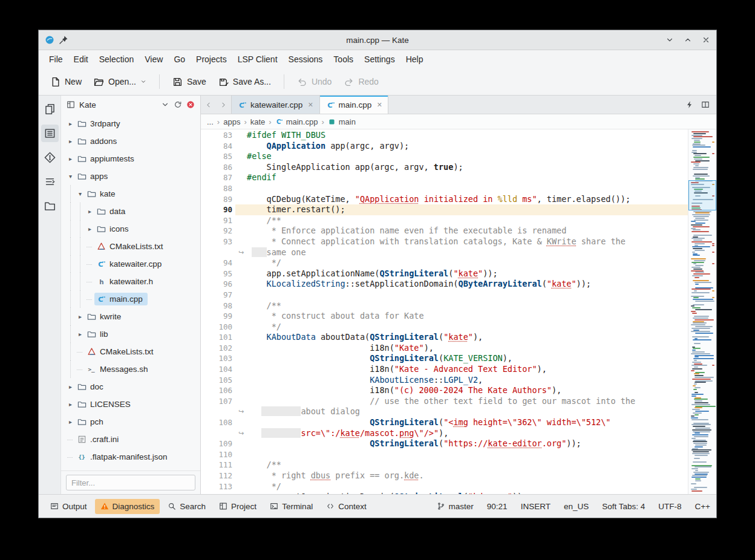  I want to click on code-line: 87#endif, so click(444, 178).